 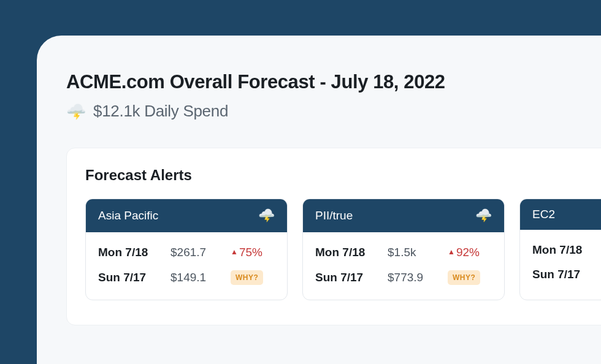 I want to click on alert-amount: $261.7, so click(x=195, y=252).